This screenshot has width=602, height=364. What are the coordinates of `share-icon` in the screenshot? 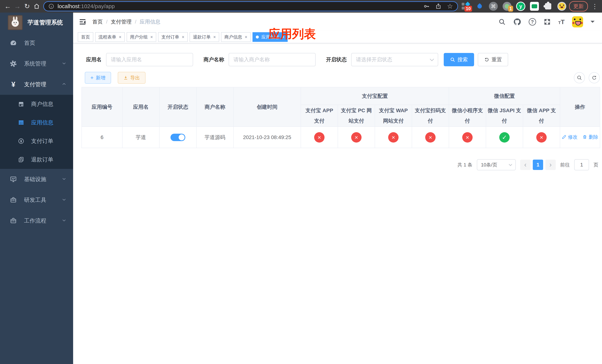 It's located at (438, 6).